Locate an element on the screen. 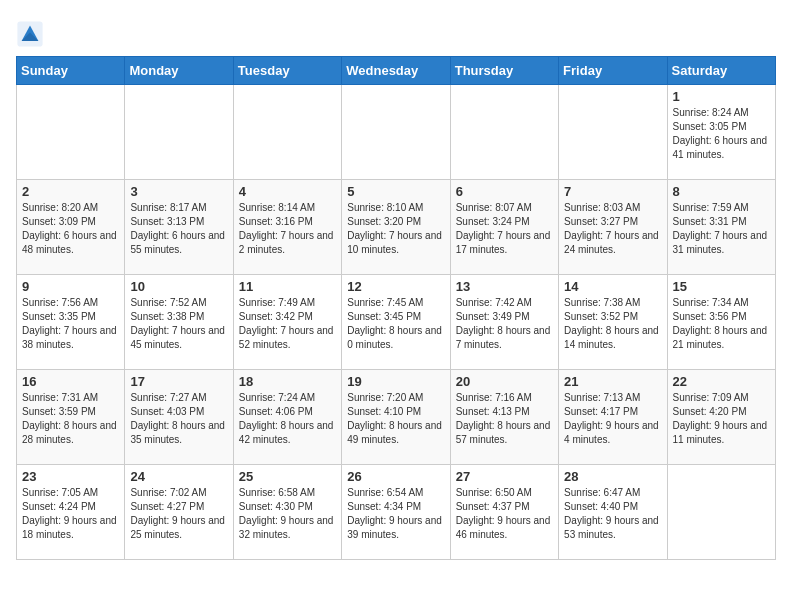 This screenshot has width=792, height=612. day-number: 17 is located at coordinates (178, 382).